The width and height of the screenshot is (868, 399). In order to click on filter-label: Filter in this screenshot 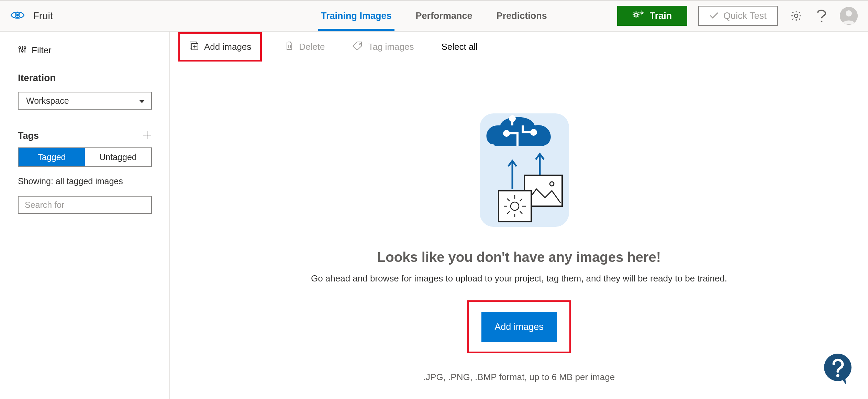, I will do `click(42, 50)`.